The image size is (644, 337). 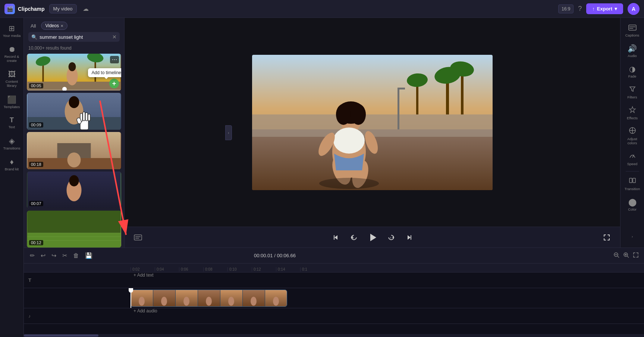 I want to click on right-sidebar-item-color: ⬤ Color, so click(x=632, y=204).